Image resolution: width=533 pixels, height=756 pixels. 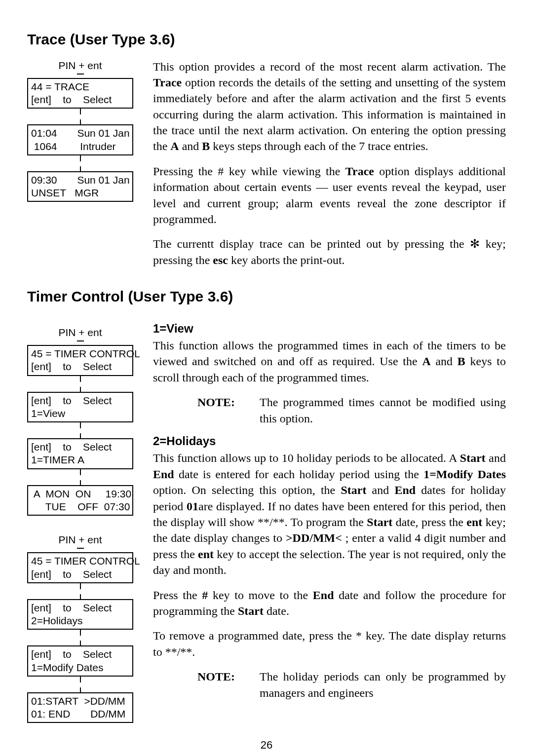 I want to click on lcd-line: 1064 Intruder, so click(x=74, y=146).